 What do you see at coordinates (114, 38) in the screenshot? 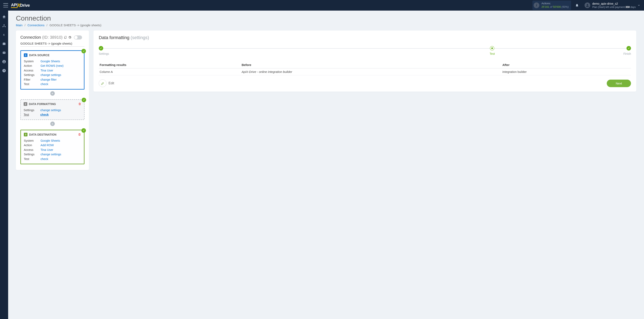
I see `panel-title: Data formatting` at bounding box center [114, 38].